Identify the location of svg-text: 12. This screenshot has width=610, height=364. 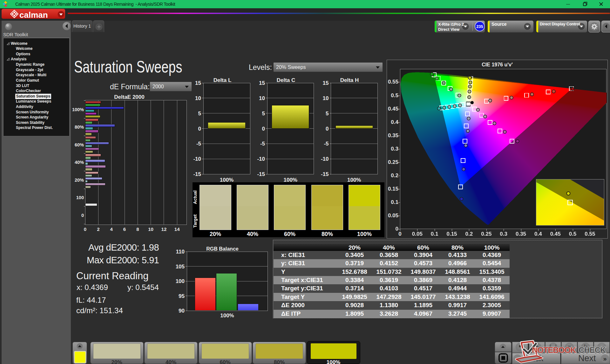
(164, 229).